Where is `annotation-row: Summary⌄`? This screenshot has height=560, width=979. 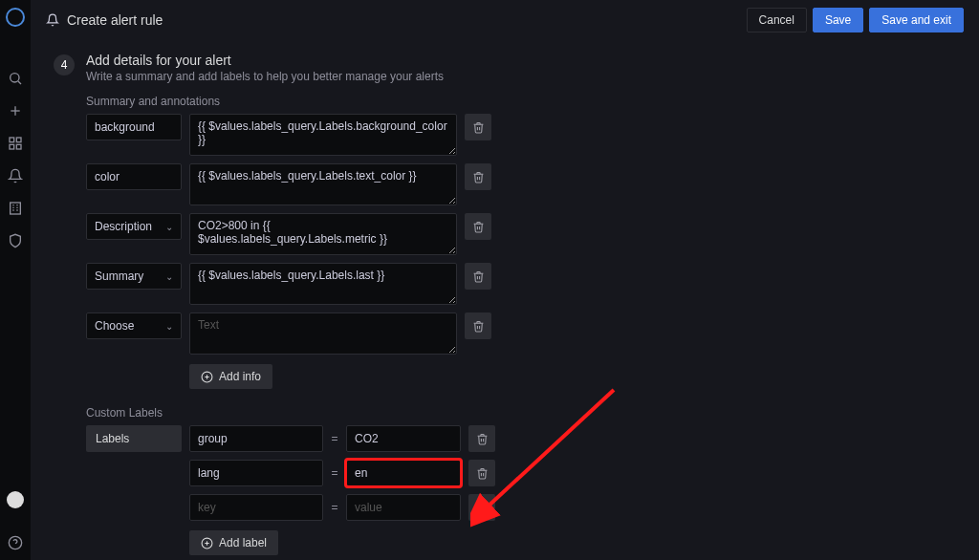 annotation-row: Summary⌄ is located at coordinates (521, 284).